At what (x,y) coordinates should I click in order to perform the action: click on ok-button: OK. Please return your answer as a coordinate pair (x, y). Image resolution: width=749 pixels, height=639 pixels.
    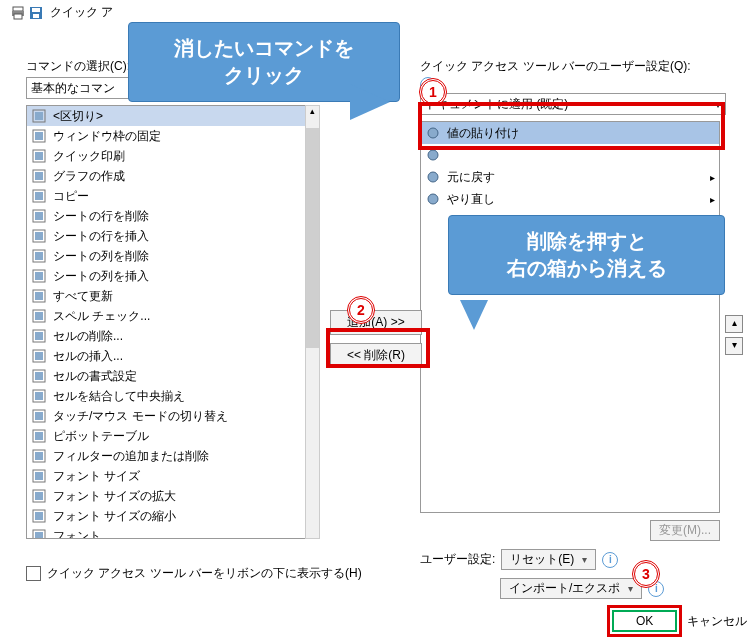
    Looking at the image, I should click on (644, 621).